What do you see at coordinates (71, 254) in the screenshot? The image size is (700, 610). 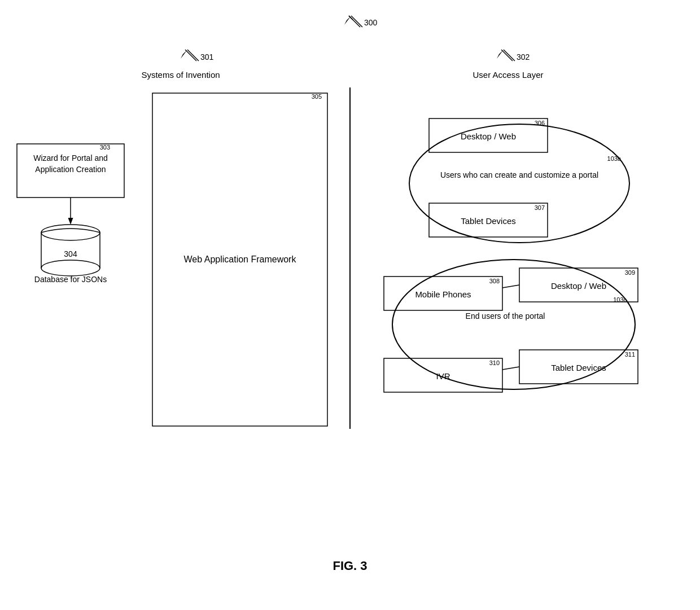 I see `ref-304-label: 304` at bounding box center [71, 254].